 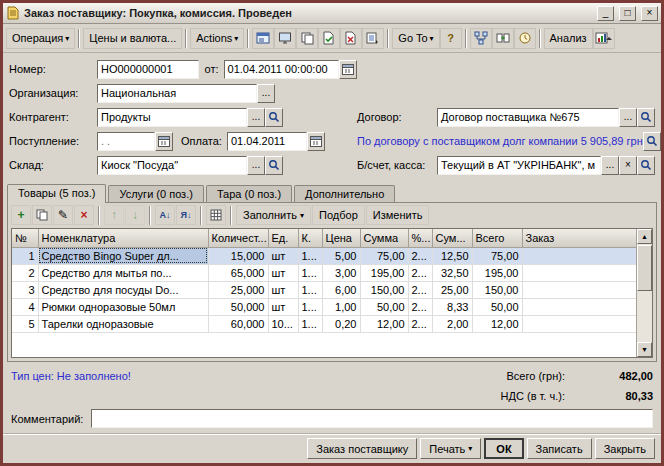 I want to click on clear-icon: ×, so click(x=628, y=166).